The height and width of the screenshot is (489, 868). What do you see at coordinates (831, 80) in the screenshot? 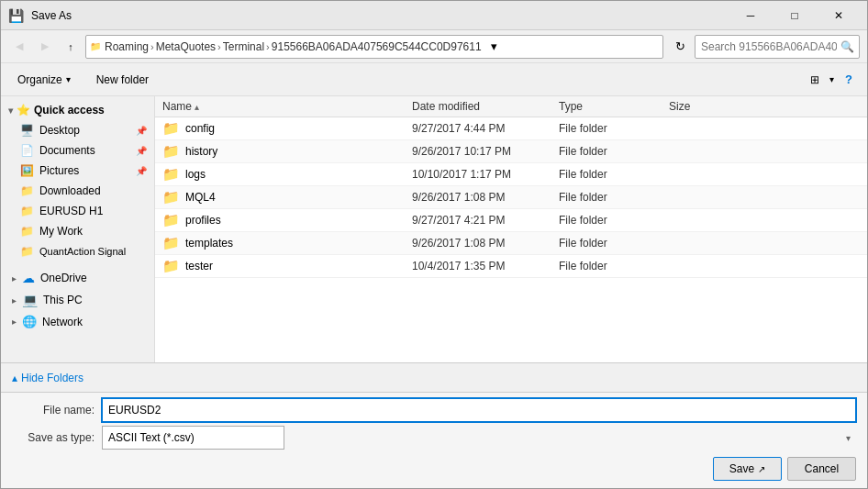
I see `view-controls: ⊞ ▾ ?` at bounding box center [831, 80].